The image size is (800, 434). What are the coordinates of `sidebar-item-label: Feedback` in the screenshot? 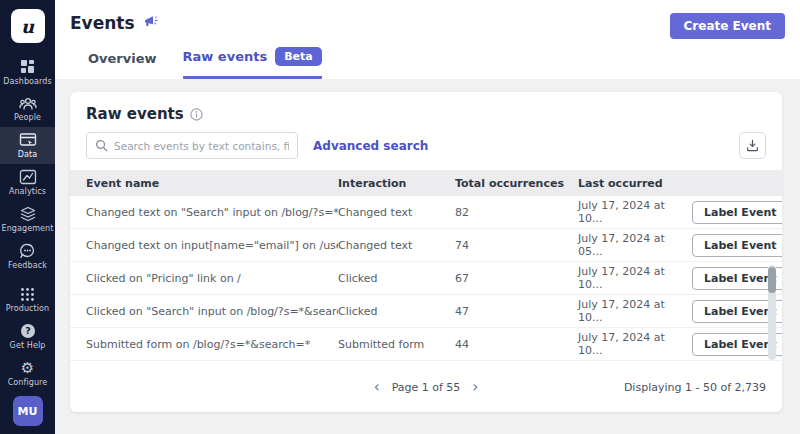 It's located at (28, 266).